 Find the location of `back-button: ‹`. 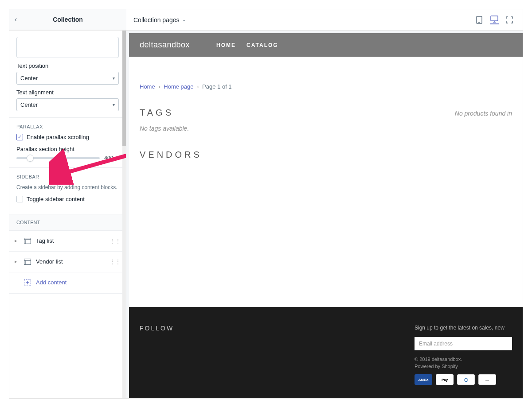

back-button: ‹ is located at coordinates (16, 19).